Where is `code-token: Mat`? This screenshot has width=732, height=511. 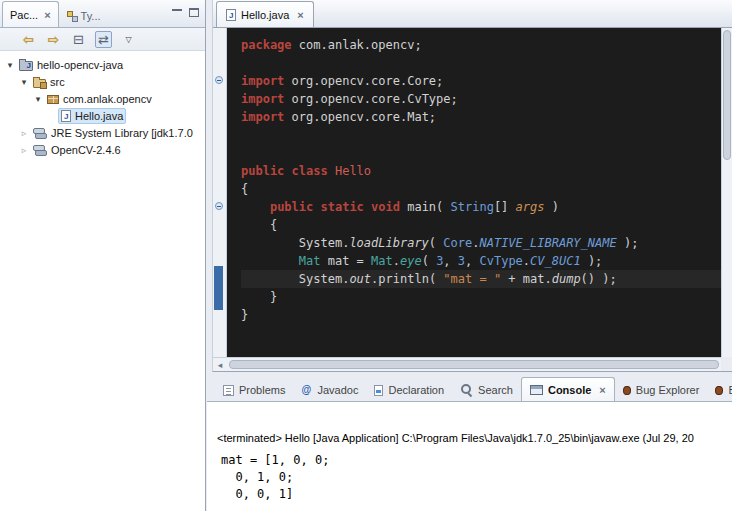 code-token: Mat is located at coordinates (310, 261).